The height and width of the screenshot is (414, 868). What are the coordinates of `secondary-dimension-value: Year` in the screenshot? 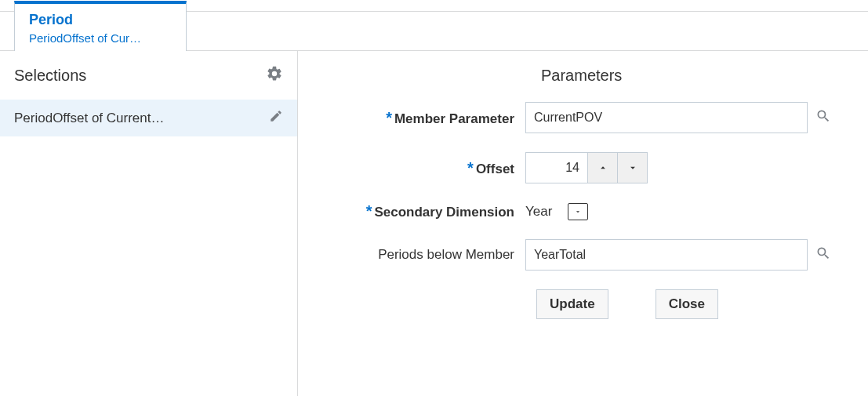 It's located at (539, 212).